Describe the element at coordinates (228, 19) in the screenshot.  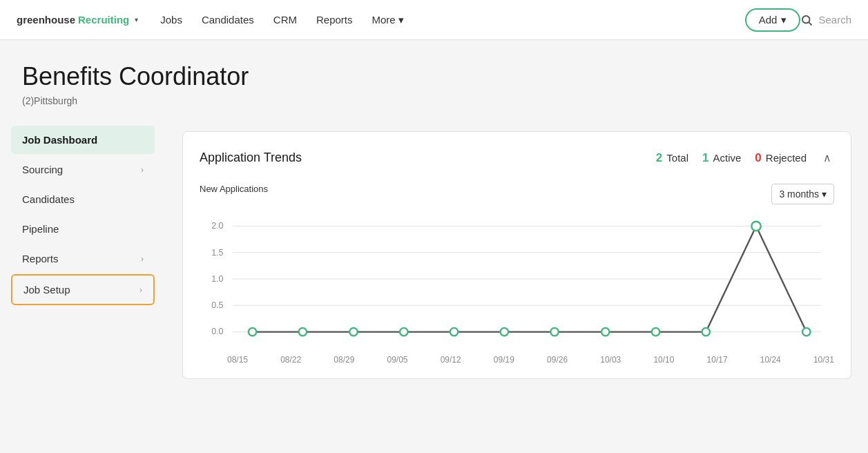
I see `nav-candidates: Candidates` at that location.